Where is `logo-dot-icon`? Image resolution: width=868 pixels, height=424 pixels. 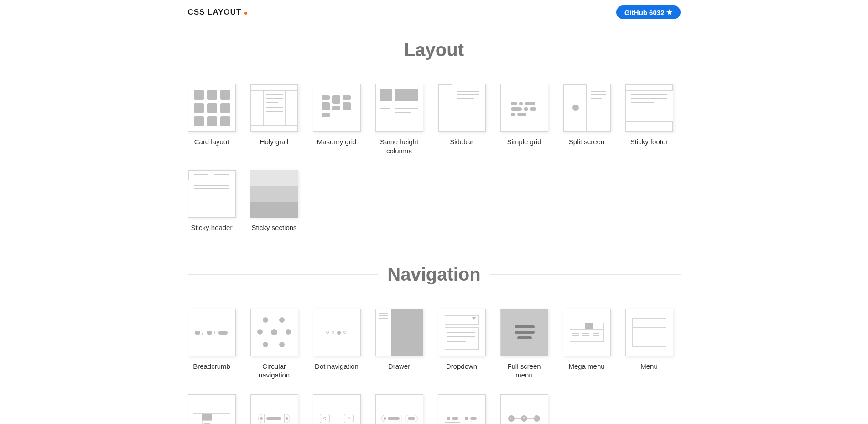 logo-dot-icon is located at coordinates (246, 13).